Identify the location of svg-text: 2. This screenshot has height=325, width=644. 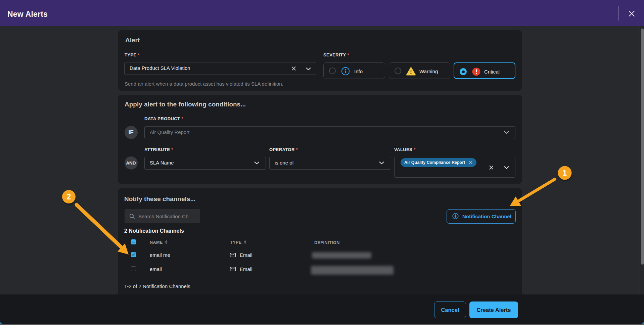
(69, 197).